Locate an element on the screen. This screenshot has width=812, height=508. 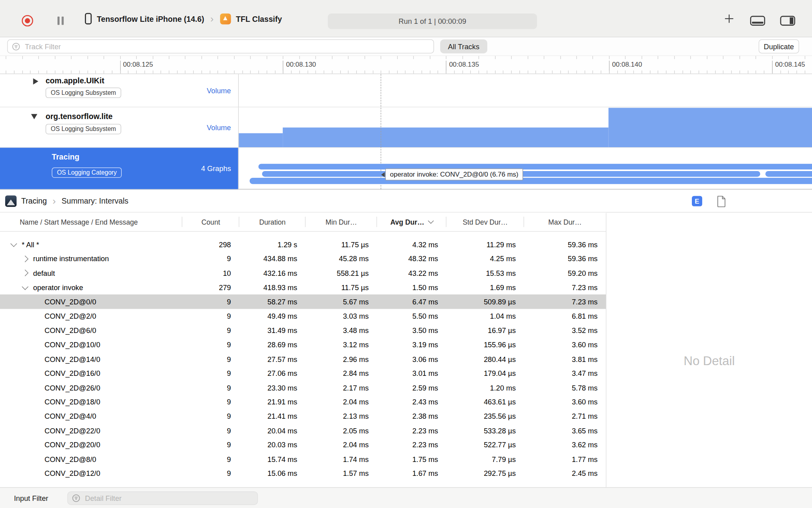
column-header-max: Max Dur… is located at coordinates (565, 222).